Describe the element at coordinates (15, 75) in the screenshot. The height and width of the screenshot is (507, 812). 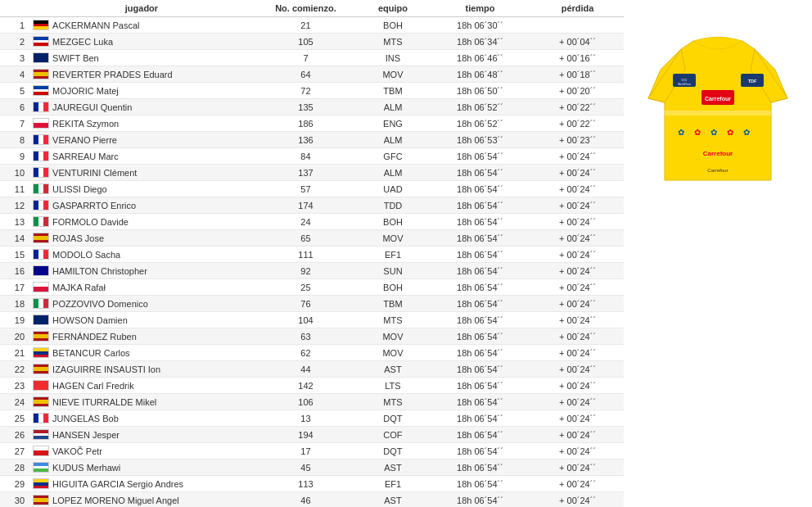
I see `rank-cell: 4` at that location.